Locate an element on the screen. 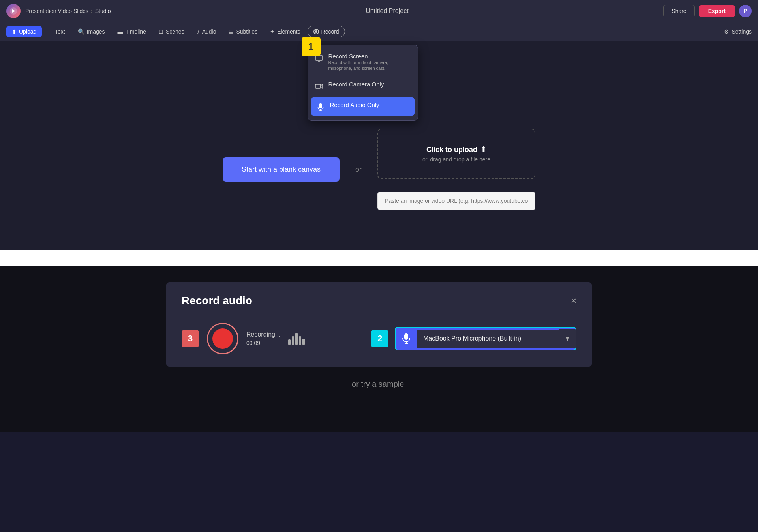 The image size is (758, 532). mic-select-value: MacBook Pro Microphone (Built-in) is located at coordinates (488, 339).